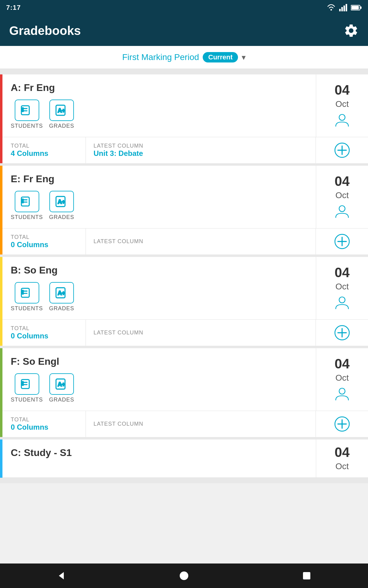  Describe the element at coordinates (307, 576) in the screenshot. I see `recent-apps-button` at that location.